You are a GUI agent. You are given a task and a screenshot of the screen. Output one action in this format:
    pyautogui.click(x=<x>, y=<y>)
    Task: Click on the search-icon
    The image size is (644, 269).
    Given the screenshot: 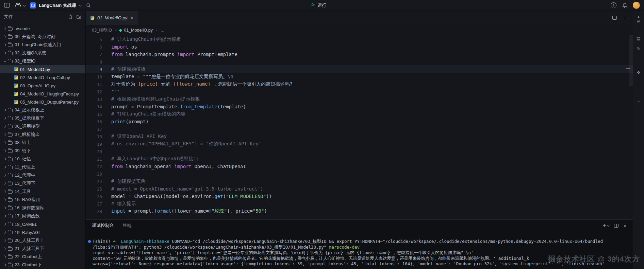 What is the action you would take?
    pyautogui.click(x=88, y=5)
    